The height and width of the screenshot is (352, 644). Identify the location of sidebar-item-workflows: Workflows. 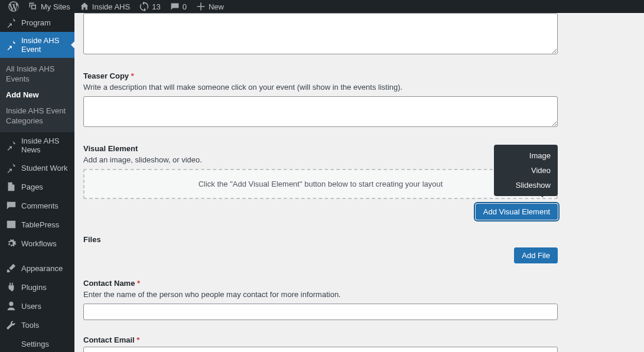
(37, 243).